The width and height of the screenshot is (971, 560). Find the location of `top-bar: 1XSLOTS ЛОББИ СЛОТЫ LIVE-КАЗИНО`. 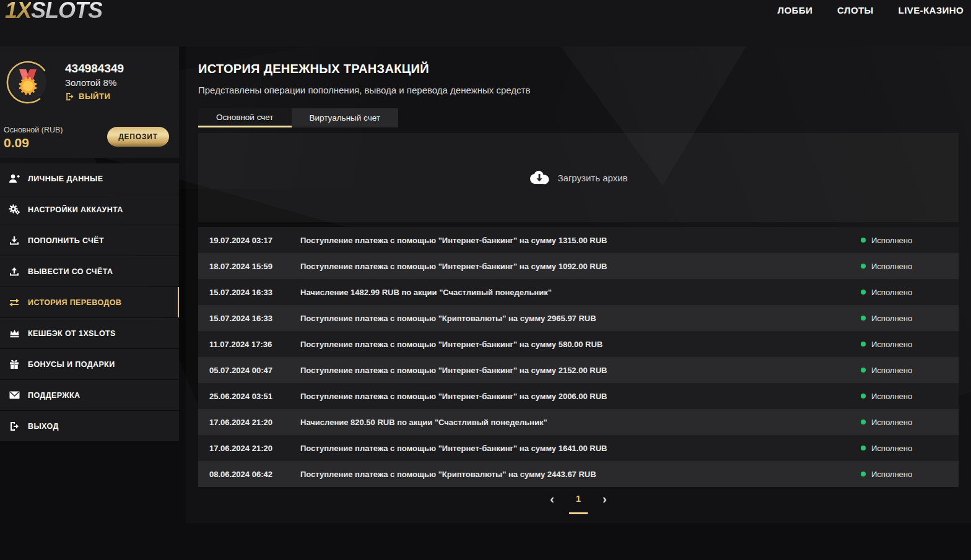

top-bar: 1XSLOTS ЛОББИ СЛОТЫ LIVE-КАЗИНО is located at coordinates (486, 24).